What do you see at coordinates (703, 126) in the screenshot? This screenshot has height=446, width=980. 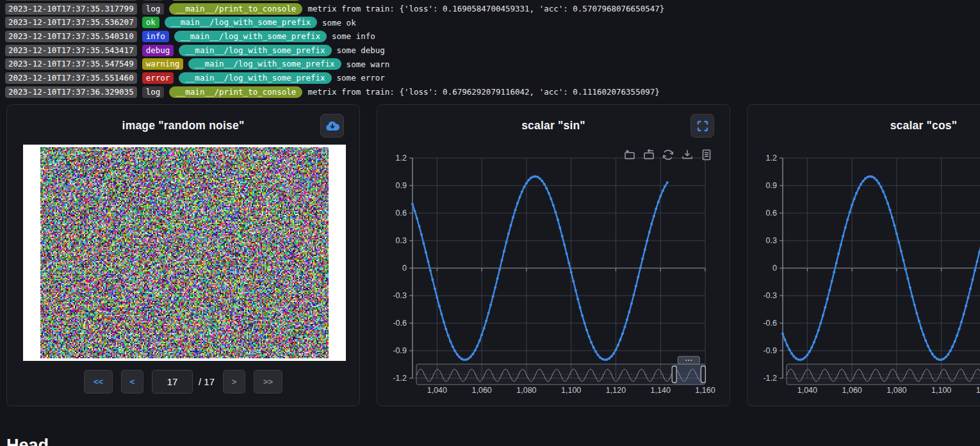 I see `fullscreen-icon` at bounding box center [703, 126].